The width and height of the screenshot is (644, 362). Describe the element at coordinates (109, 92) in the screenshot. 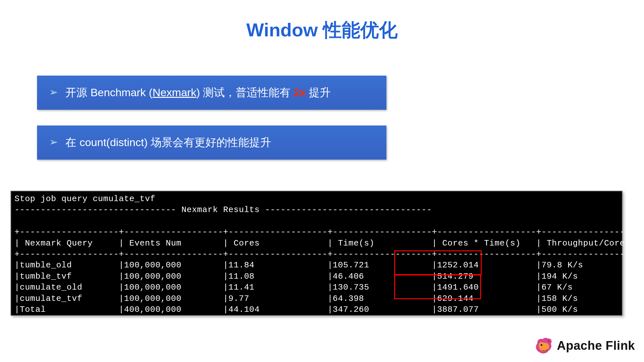

I see `bullet-1-text-pre: 开源 Benchmark (` at that location.